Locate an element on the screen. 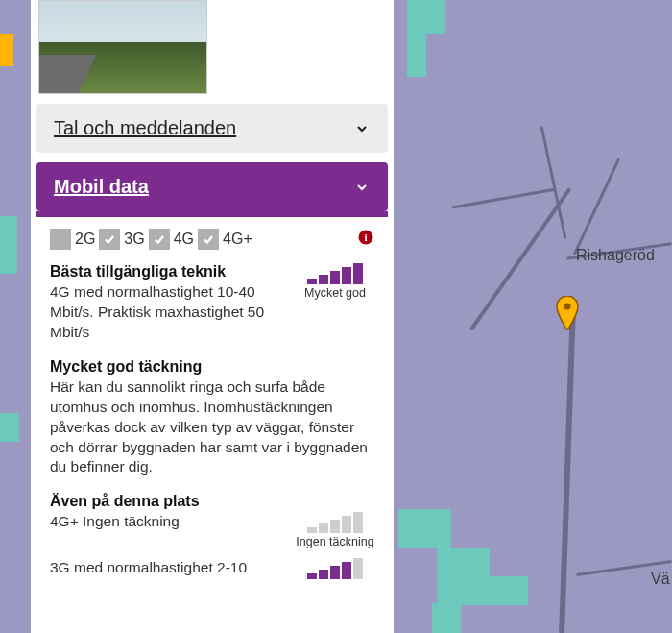 Image resolution: width=672 pixels, height=633 pixels. technology-filter-row: 2G 3G 4G 4G+ i is located at coordinates (212, 239).